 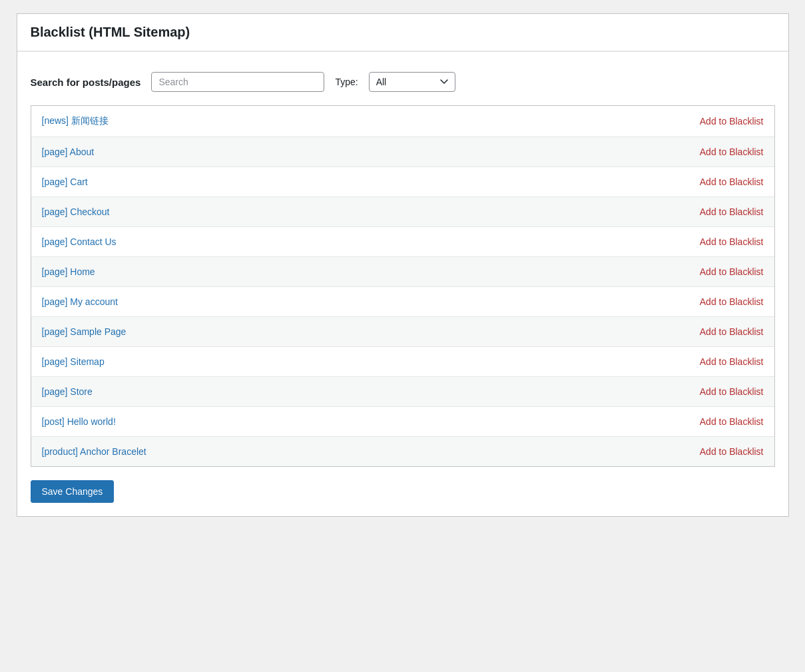 What do you see at coordinates (403, 33) in the screenshot?
I see `page-title-bar: Blacklist (HTML Sitemap)` at bounding box center [403, 33].